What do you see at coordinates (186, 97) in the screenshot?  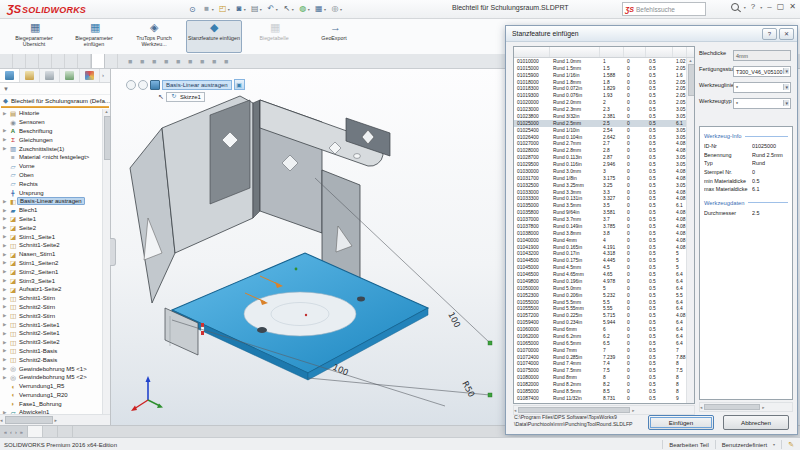 I see `sketch-chip: Skizze1` at bounding box center [186, 97].